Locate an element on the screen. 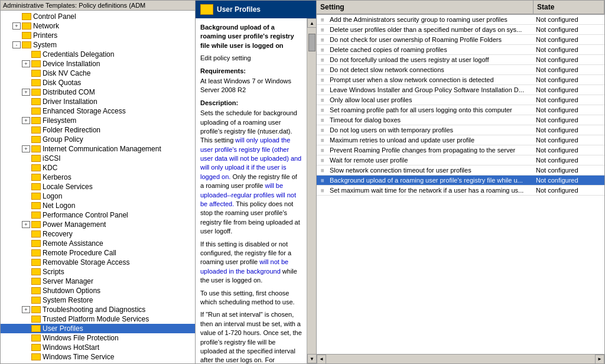  sidebar-item-control-panel: Control Panel is located at coordinates (98, 17).